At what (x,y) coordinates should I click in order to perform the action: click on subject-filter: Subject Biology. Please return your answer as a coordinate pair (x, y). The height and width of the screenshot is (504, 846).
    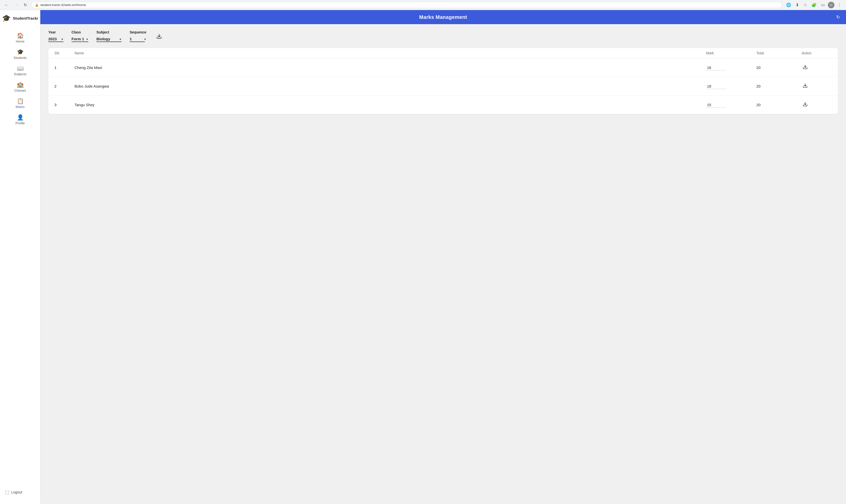
    Looking at the image, I should click on (109, 36).